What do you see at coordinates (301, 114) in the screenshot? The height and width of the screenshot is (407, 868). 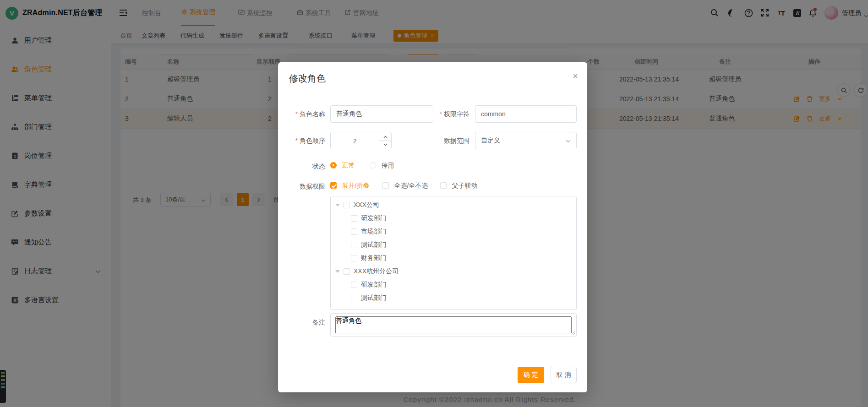 I see `role-name-label: 角色名称` at bounding box center [301, 114].